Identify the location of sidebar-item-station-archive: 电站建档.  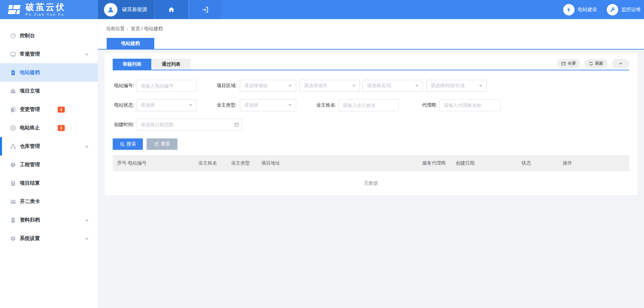
(49, 72).